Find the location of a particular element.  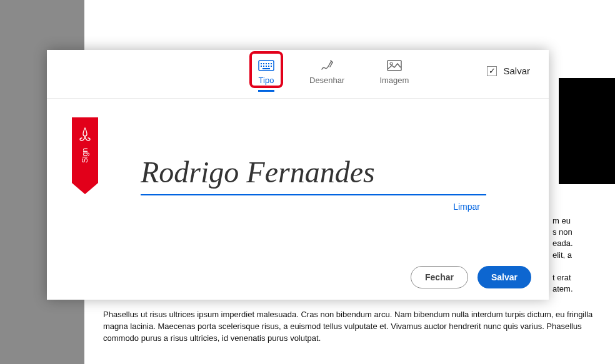

tab-draw-label: Desenhar is located at coordinates (327, 80).